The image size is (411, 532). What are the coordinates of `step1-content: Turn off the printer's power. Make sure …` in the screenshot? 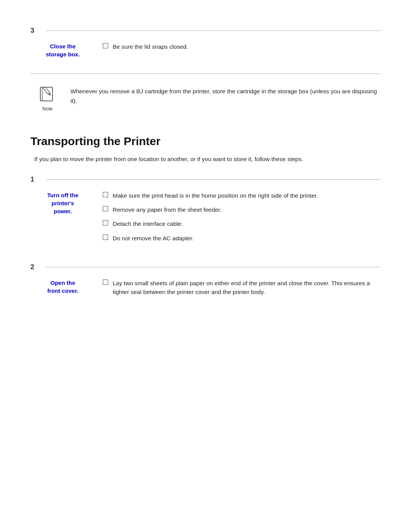 It's located at (206, 219).